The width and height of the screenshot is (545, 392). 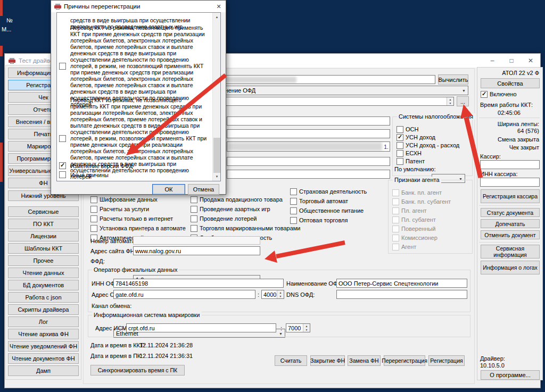 I want to click on tax-option: УСН доход, so click(x=416, y=137).